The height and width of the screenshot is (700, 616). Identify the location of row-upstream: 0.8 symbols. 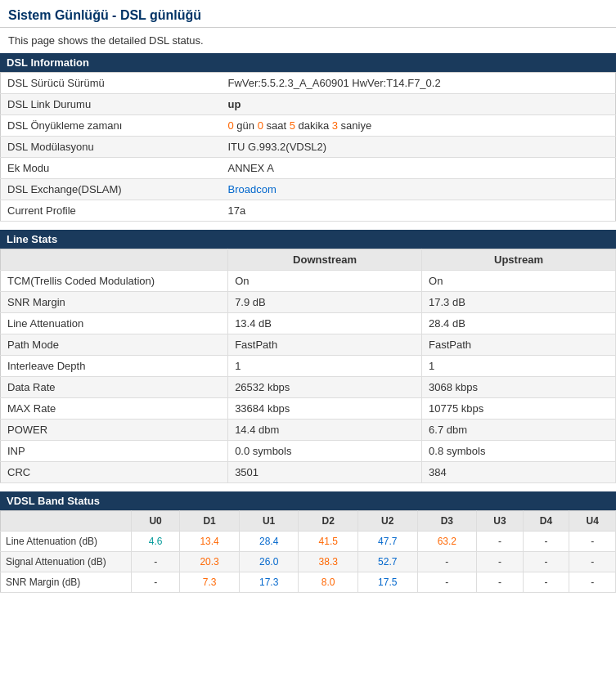
(519, 451).